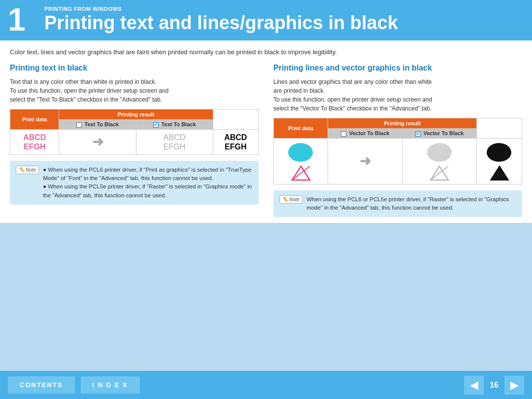 This screenshot has height=399, width=532. Describe the element at coordinates (156, 125) in the screenshot. I see `checkbox-checked-icon` at that location.